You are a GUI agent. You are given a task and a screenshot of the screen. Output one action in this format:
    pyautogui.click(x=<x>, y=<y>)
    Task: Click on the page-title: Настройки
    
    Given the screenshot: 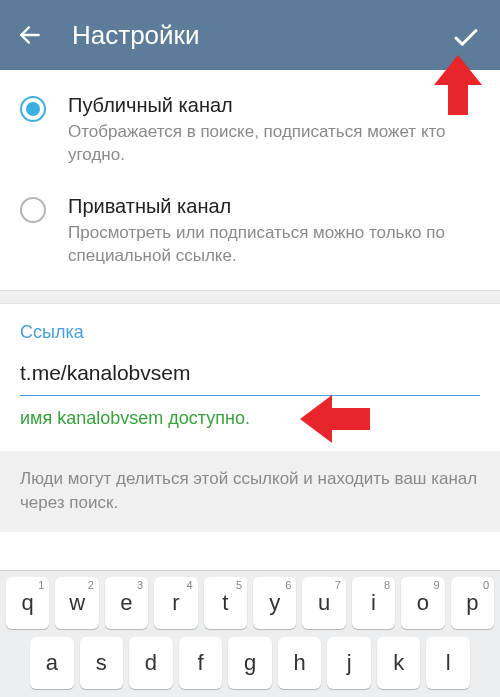 What is the action you would take?
    pyautogui.click(x=136, y=36)
    